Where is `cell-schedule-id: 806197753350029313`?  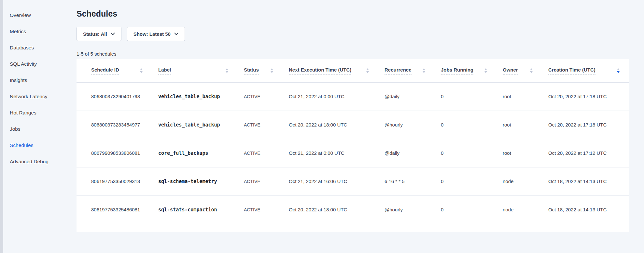
cell-schedule-id: 806197753350029313 is located at coordinates (117, 181).